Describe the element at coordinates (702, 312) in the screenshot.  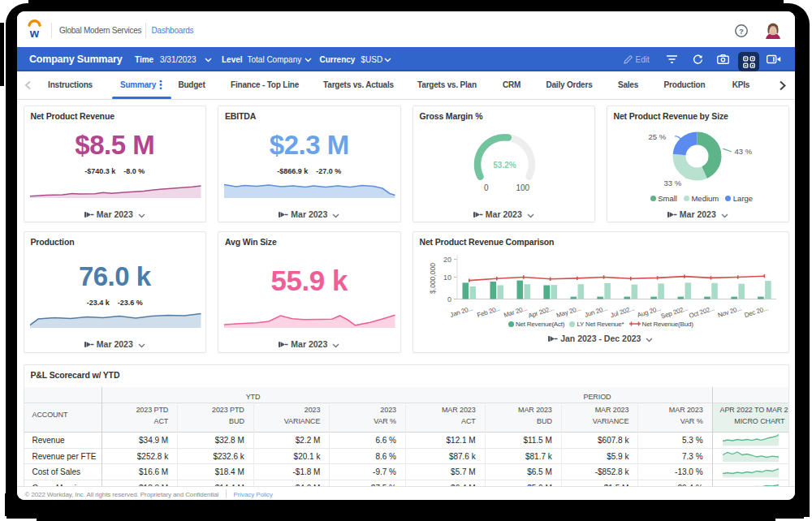
I see `svg-text: Oct 202...` at that location.